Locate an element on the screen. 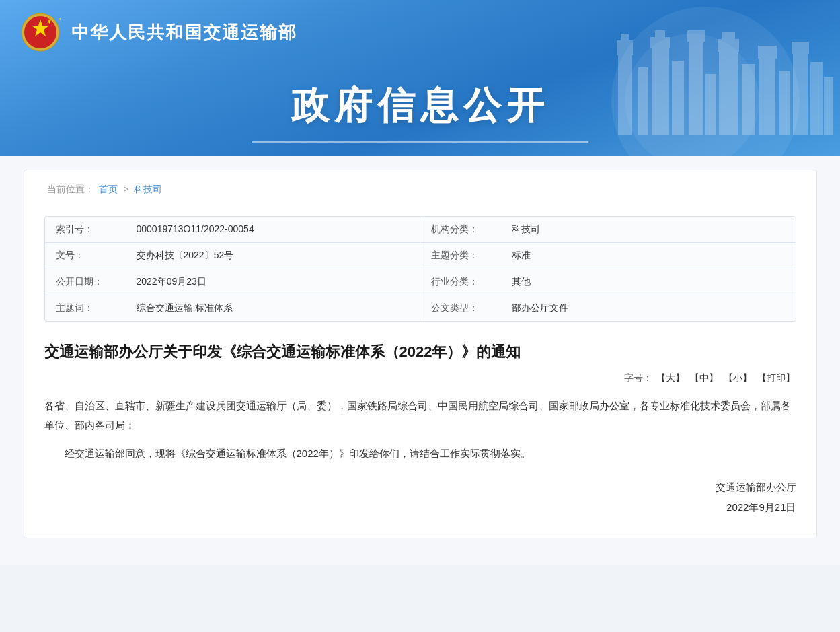 This screenshot has height=632, width=840. value-pub-date: 2022年09月23日 is located at coordinates (273, 282).